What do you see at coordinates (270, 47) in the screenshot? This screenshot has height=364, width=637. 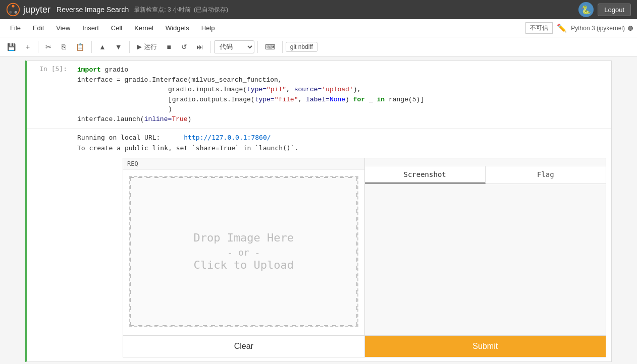 I see `keyboard-button: ⌨` at bounding box center [270, 47].